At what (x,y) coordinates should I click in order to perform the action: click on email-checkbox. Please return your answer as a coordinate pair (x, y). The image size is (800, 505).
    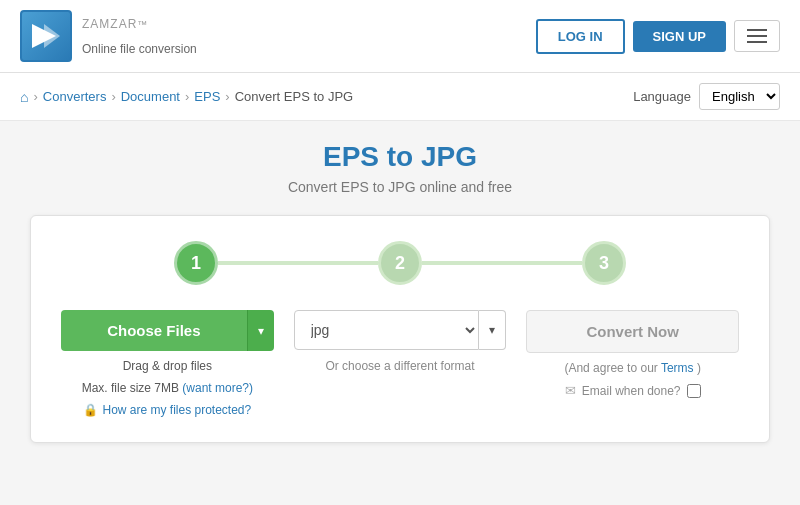
    Looking at the image, I should click on (694, 391).